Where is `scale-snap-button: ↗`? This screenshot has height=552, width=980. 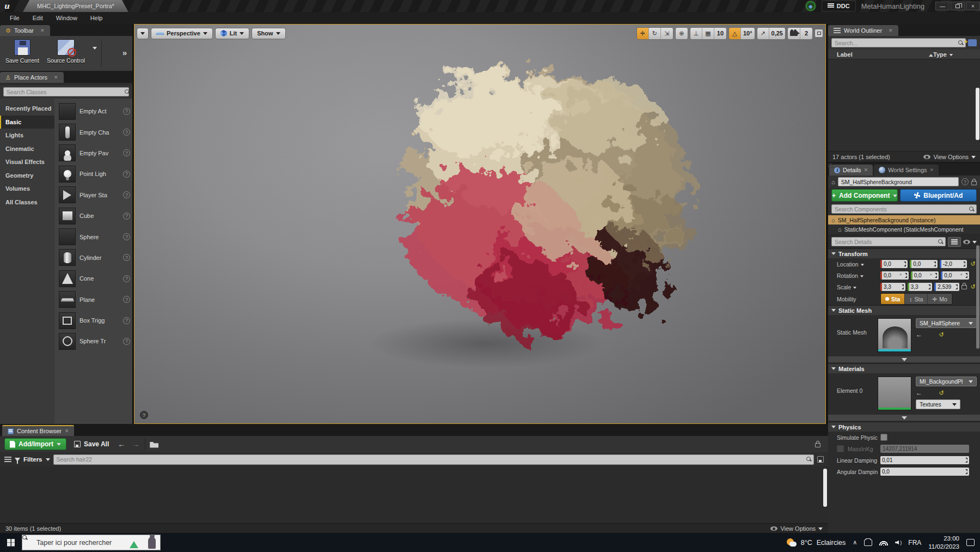
scale-snap-button: ↗ is located at coordinates (763, 34).